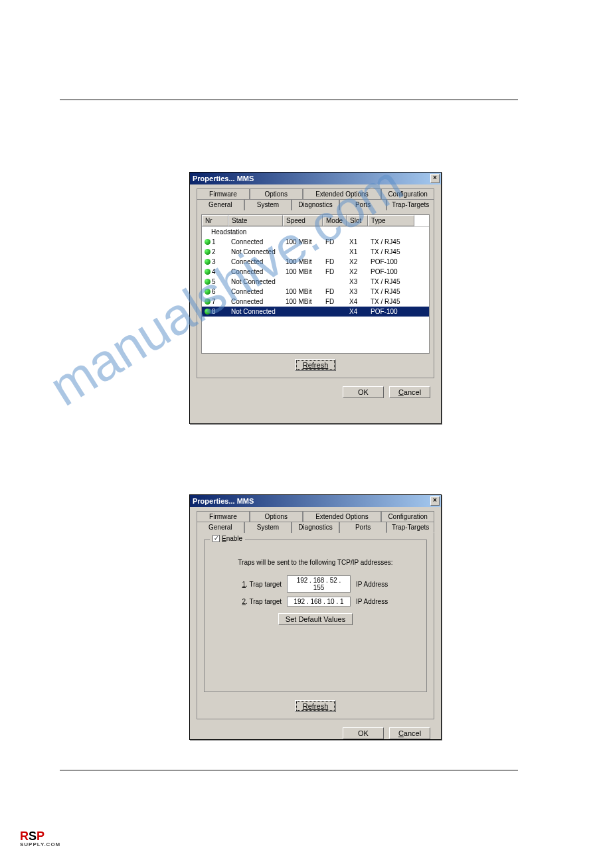 The width and height of the screenshot is (593, 868). Describe the element at coordinates (376, 584) in the screenshot. I see `ip-label-1: IP Address` at that location.